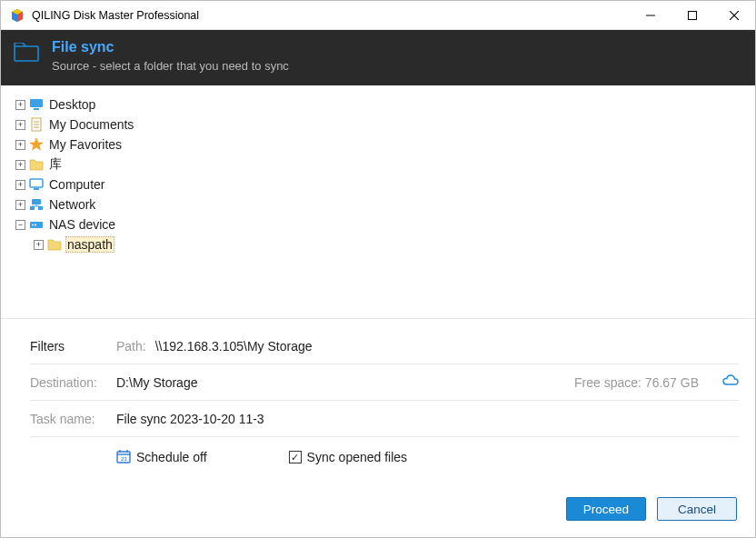 Image resolution: width=756 pixels, height=538 pixels. What do you see at coordinates (731, 382) in the screenshot?
I see `cloud-icon` at bounding box center [731, 382].